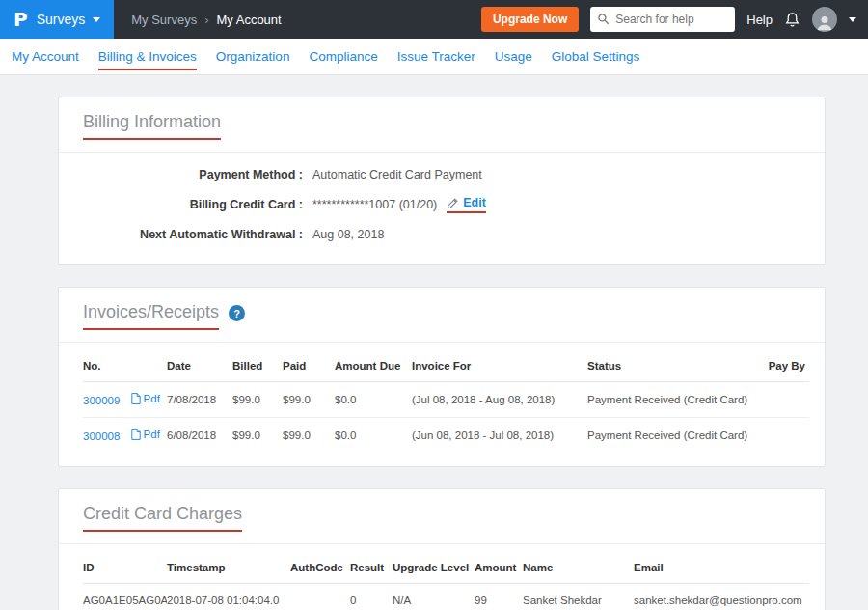 The height and width of the screenshot is (610, 868). Describe the element at coordinates (200, 400) in the screenshot. I see `invoice-date: 7/08/2018` at that location.